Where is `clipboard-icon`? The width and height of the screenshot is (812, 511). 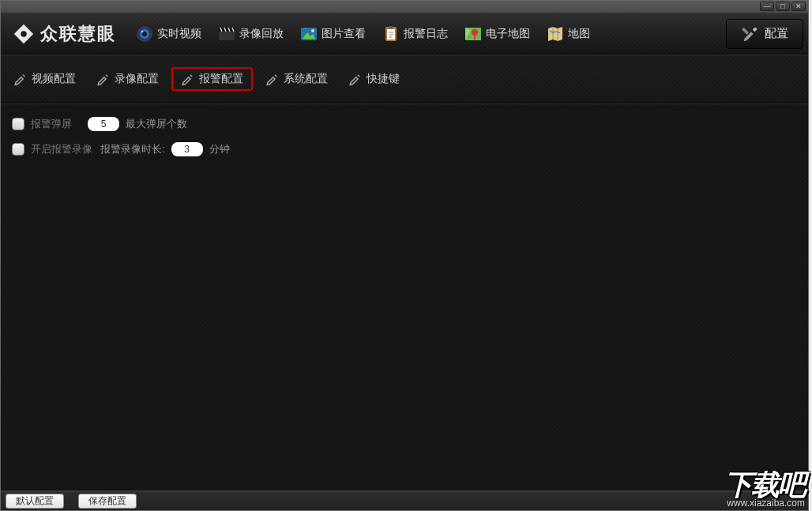
clipboard-icon is located at coordinates (391, 34).